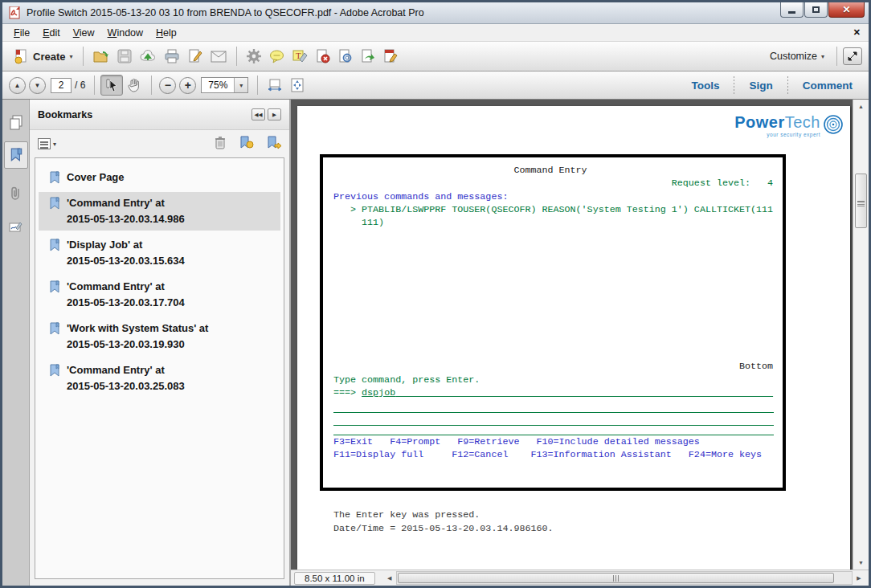 This screenshot has height=588, width=871. What do you see at coordinates (301, 56) in the screenshot?
I see `highlight-text-button: T` at bounding box center [301, 56].